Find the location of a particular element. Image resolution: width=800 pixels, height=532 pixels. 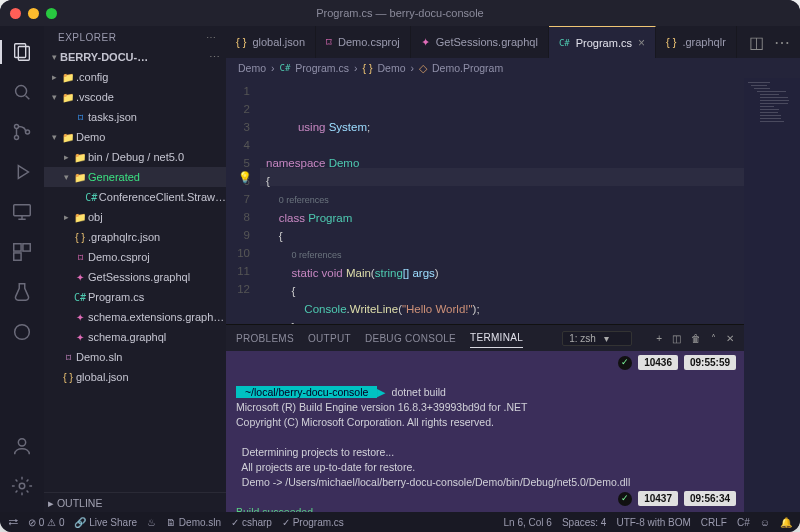

status-liveshare: 🔗 Live Share is located at coordinates (106, 522).